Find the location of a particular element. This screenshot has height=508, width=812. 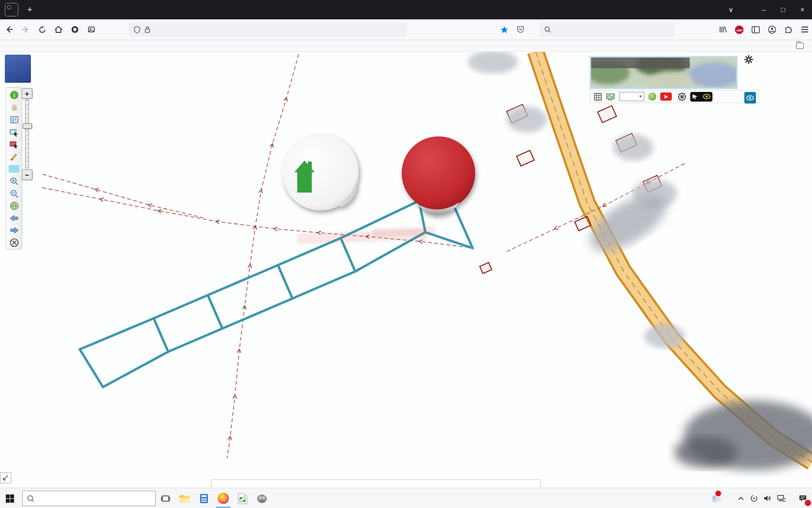

map-toolbar: i is located at coordinates (14, 168).